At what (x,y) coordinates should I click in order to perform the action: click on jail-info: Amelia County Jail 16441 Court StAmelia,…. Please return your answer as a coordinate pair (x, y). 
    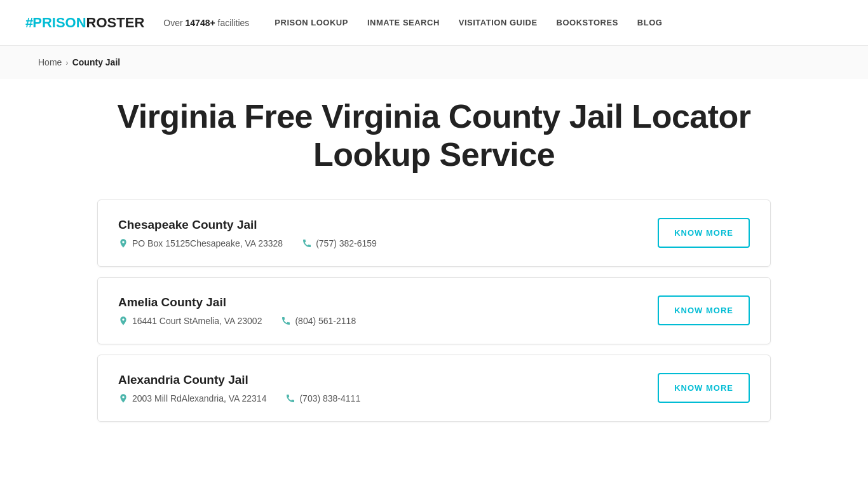
    Looking at the image, I should click on (388, 311).